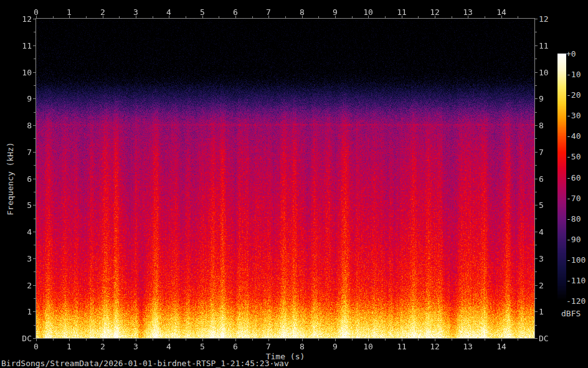 The height and width of the screenshot is (368, 588). I want to click on time-tick-label-bottom: 14, so click(501, 346).